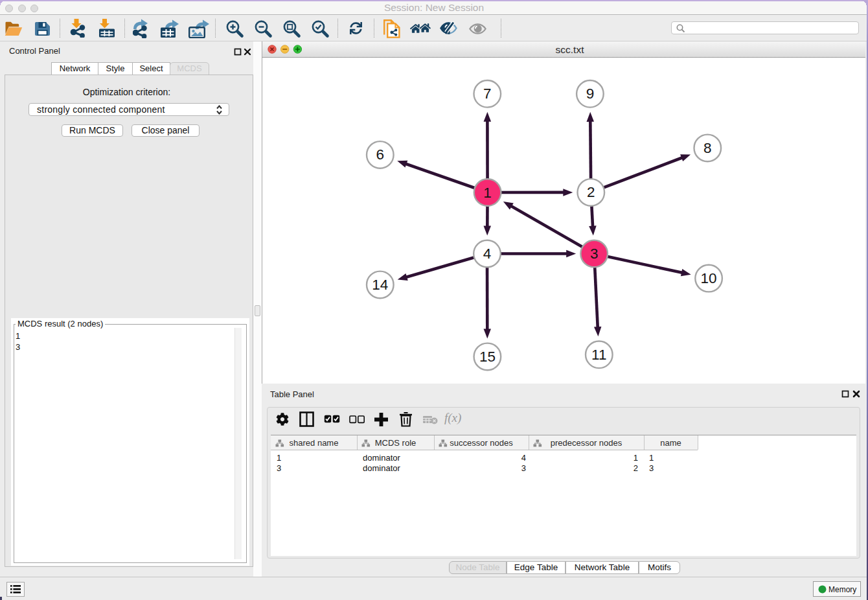 The image size is (868, 600). Describe the element at coordinates (380, 285) in the screenshot. I see `svg-text: 14` at that location.